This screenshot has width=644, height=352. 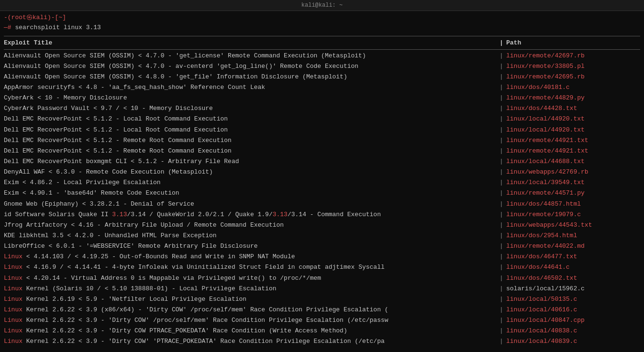 What do you see at coordinates (250, 183) in the screenshot?
I see `cell-title: Exim < 4.86.2 - Local Privilege Escalati…` at bounding box center [250, 183].